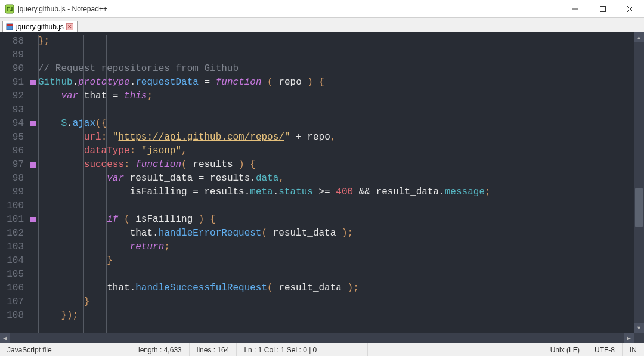  I want to click on scroll-track-h, so click(317, 338).